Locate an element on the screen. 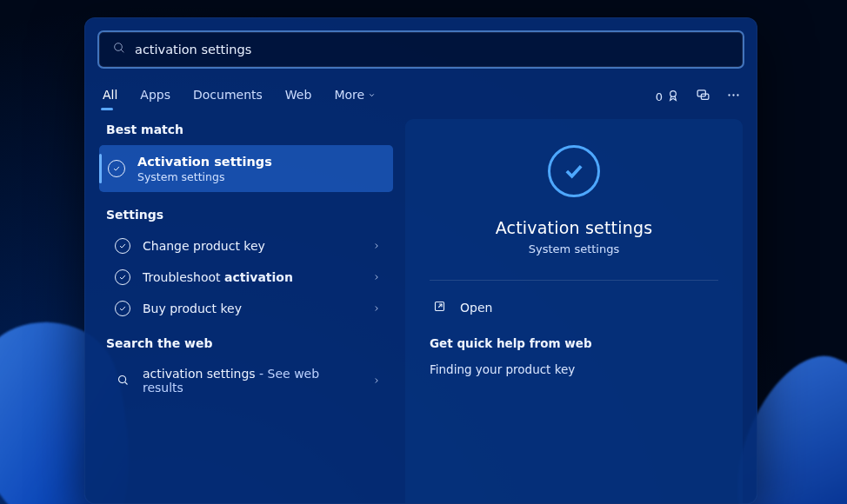 Image resolution: width=847 pixels, height=504 pixels. quick-help-header: Get quick help from web is located at coordinates (574, 343).